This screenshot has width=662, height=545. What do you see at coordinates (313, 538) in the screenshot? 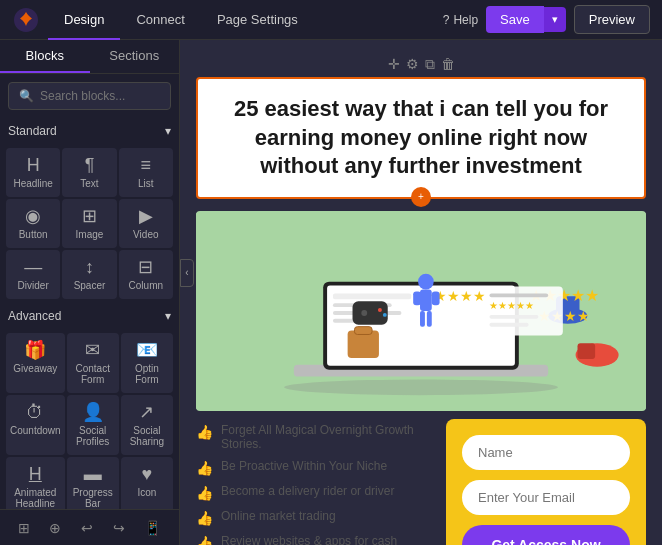
I see `list-item: 👍 Review websites & apps for cash` at bounding box center [313, 538].